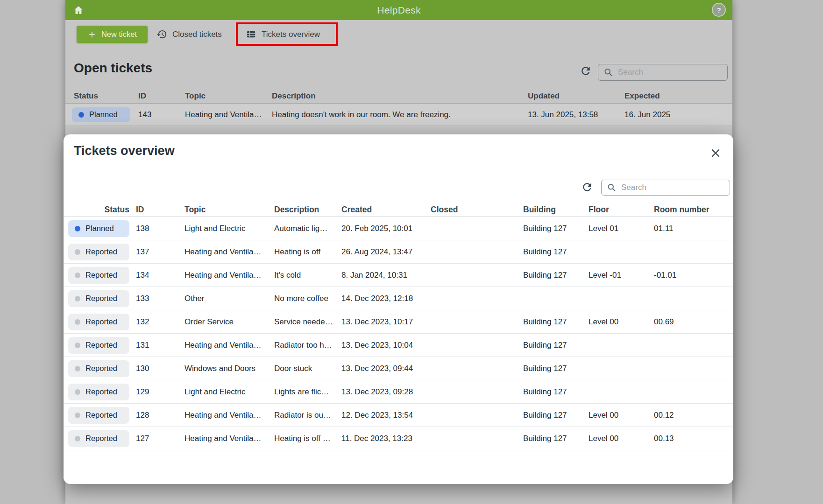 This screenshot has height=504, width=823. I want to click on cell-id: 137, so click(157, 252).